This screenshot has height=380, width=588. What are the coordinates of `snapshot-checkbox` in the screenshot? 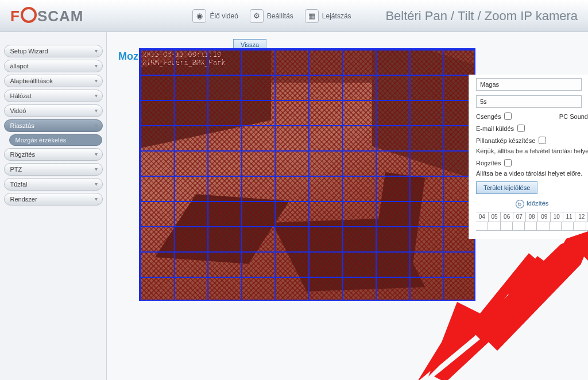 It's located at (542, 140).